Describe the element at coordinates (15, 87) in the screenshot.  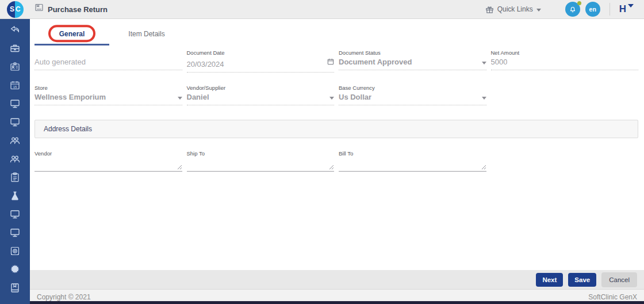
I see `calendar-day: 15` at that location.